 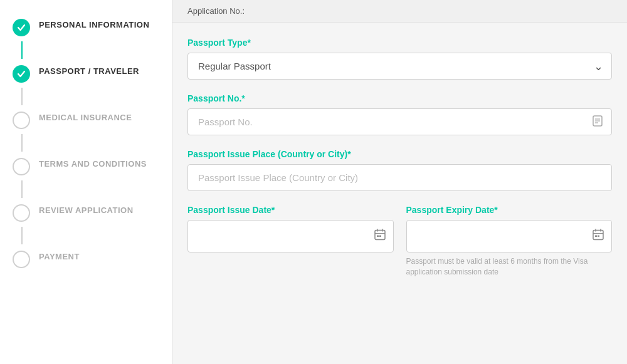 What do you see at coordinates (291, 236) in the screenshot?
I see `passport-issue-date-input` at bounding box center [291, 236].